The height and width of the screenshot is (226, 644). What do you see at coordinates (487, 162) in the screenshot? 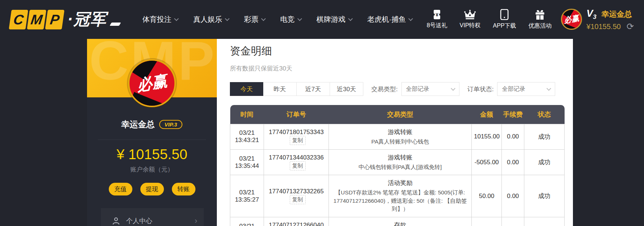
I see `cell-amount: -5055.00` at bounding box center [487, 162].